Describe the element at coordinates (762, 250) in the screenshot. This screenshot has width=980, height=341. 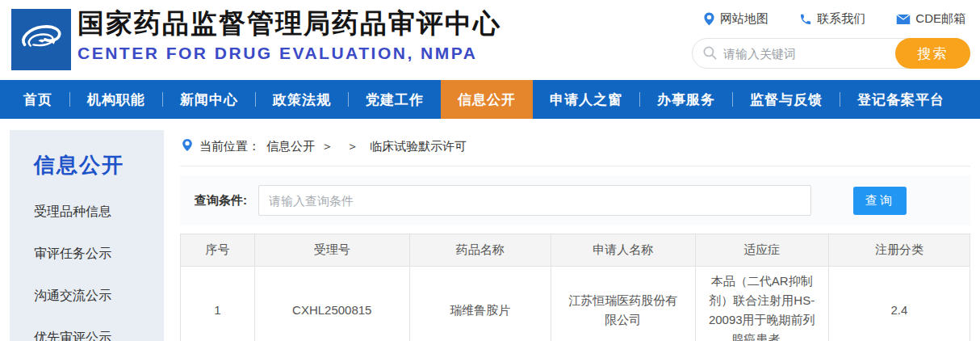
I see `col-header-indication: 适应症` at that location.